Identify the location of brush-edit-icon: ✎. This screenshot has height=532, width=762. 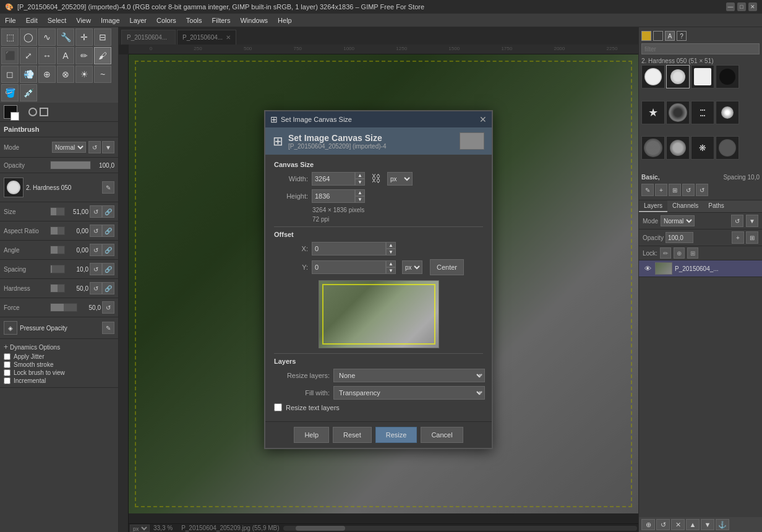
(108, 187).